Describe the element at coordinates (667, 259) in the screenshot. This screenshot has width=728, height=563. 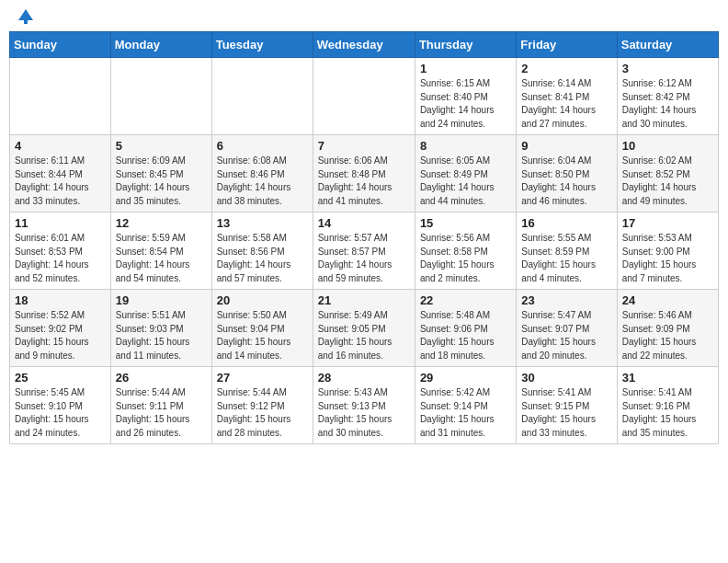
I see `day-info: Sunrise: 5:53 AM Sunset: 9:00 PM Dayligh…` at that location.